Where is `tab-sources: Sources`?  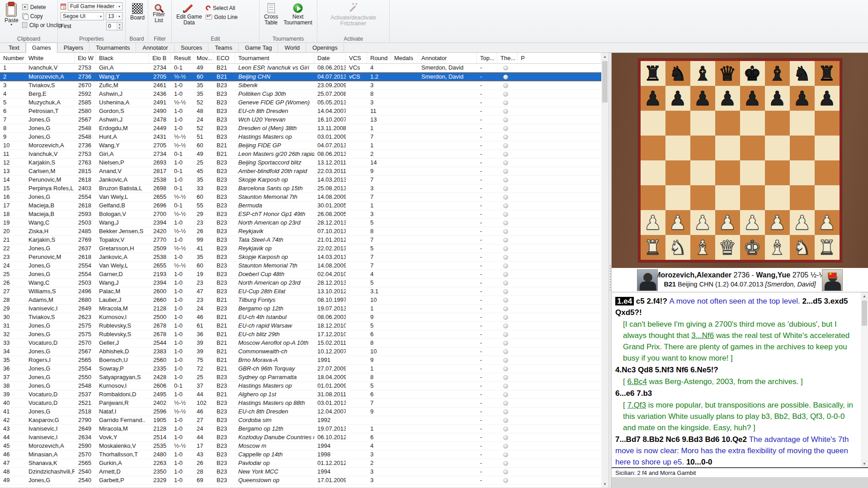
tab-sources: Sources is located at coordinates (192, 47).